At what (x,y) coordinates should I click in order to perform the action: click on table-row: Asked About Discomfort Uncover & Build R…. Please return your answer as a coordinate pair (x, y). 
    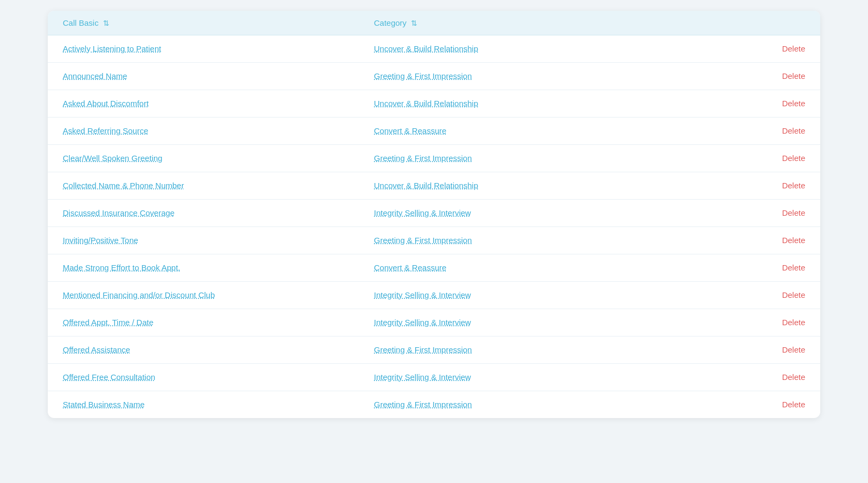
    Looking at the image, I should click on (434, 104).